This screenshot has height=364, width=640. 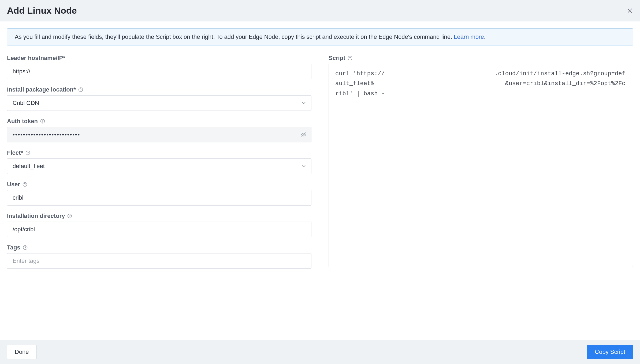 I want to click on modal-footer: Done Copy Script, so click(x=320, y=352).